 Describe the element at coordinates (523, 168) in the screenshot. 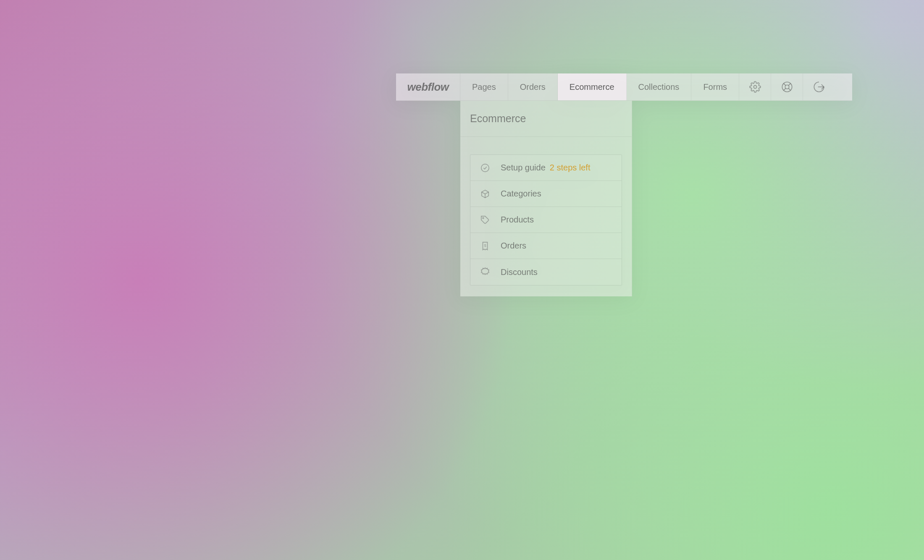

I see `menu-item-label: Setup guide` at that location.